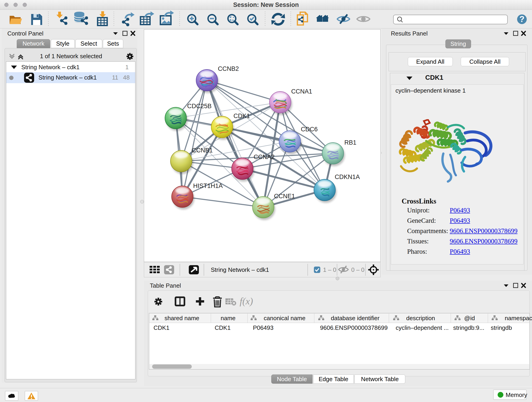 The image size is (532, 402). What do you see at coordinates (242, 116) in the screenshot?
I see `svg-text: CDK1` at bounding box center [242, 116].